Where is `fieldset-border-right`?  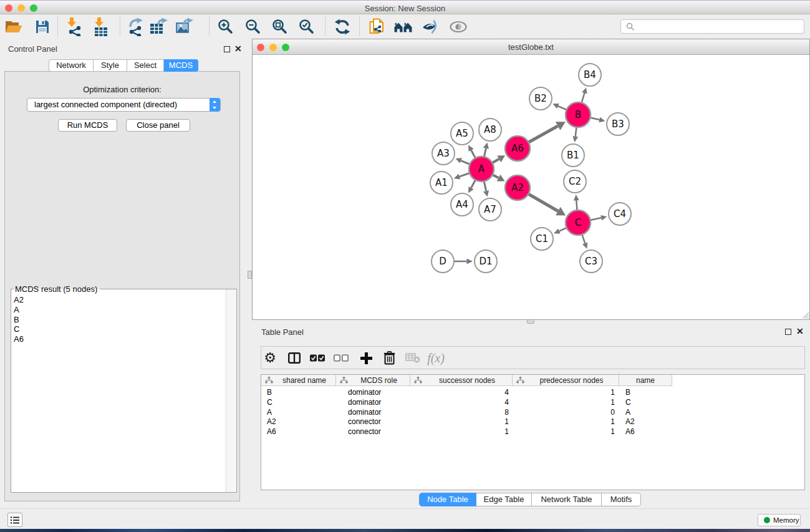
fieldset-border-right is located at coordinates (168, 289).